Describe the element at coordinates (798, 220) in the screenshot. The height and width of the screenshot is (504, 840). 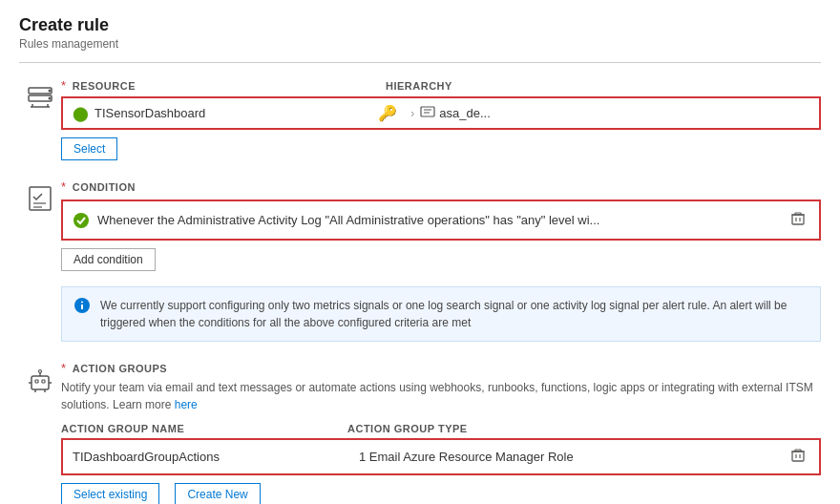
I see `delete-condition-icon` at that location.